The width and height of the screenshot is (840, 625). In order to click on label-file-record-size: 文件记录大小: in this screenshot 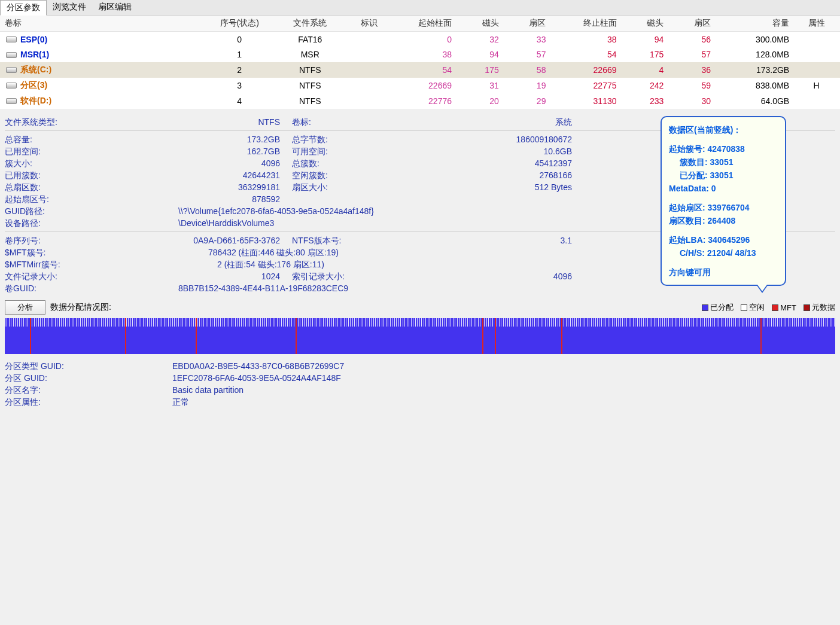, I will do `click(77, 276)`.